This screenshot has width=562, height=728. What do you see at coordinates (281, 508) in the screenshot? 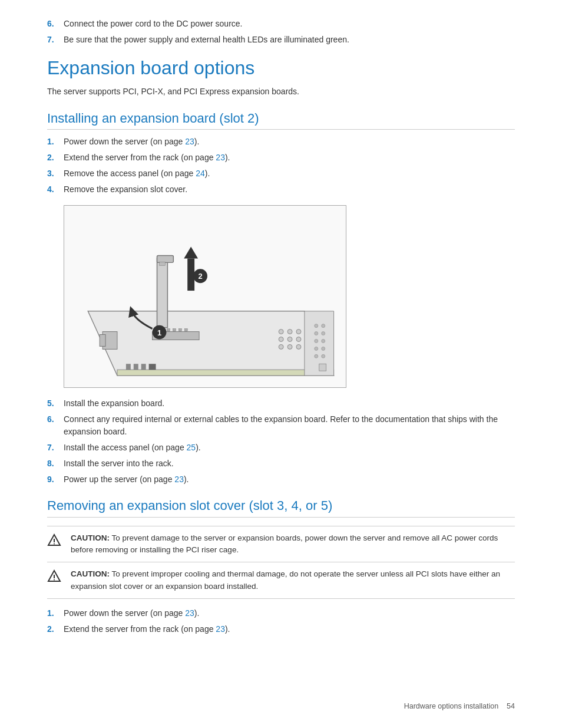
I see `subsection2-title: Removing an expansion slot cover (slot 3…` at bounding box center [281, 508].